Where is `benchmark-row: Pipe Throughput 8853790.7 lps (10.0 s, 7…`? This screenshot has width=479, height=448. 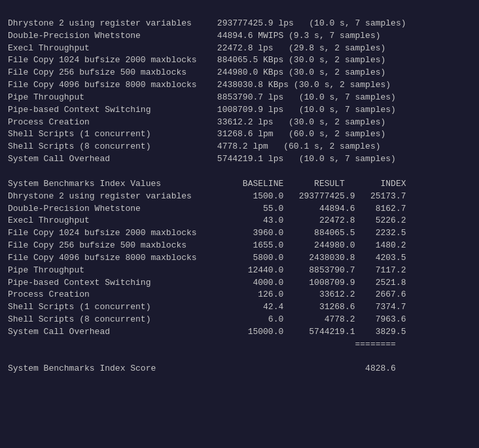
benchmark-row: Pipe Throughput 8853790.7 lps (10.0 s, 7… is located at coordinates (240, 98).